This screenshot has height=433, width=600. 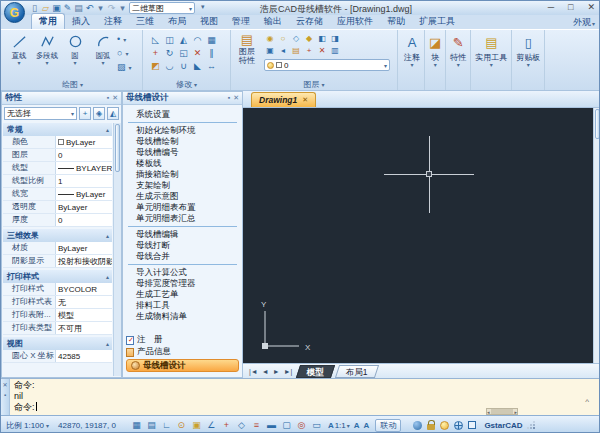 I want to click on register-item: 注 册, so click(x=182, y=340).